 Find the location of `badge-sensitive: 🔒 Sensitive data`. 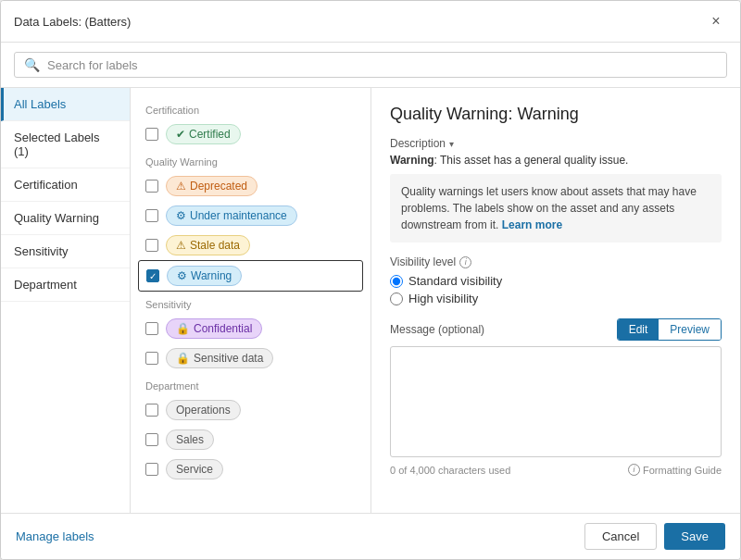

badge-sensitive: 🔒 Sensitive data is located at coordinates (220, 358).